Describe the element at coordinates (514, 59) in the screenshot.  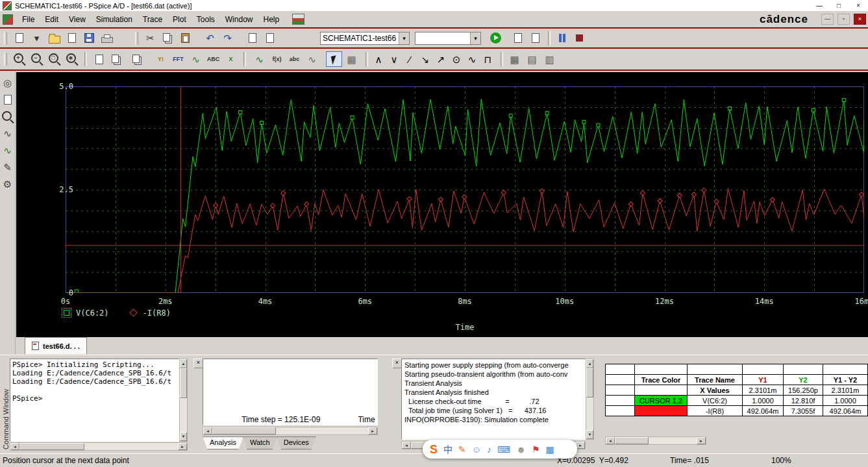
I see `add-plot-button: ▦` at that location.